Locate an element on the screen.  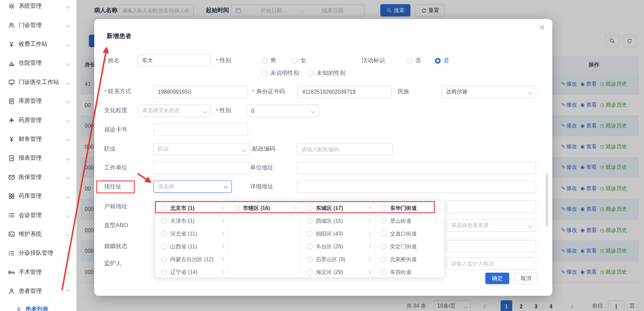
sidebar-item-patient-management: 患者管理 is located at coordinates (38, 291).